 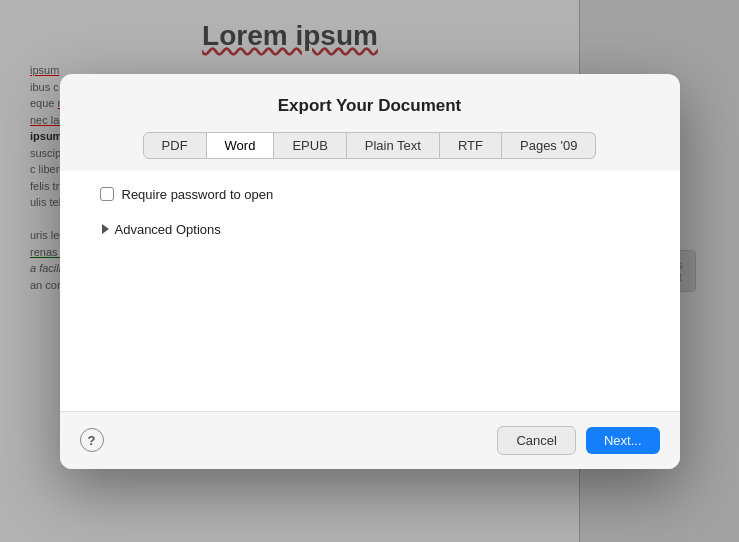 What do you see at coordinates (370, 100) in the screenshot?
I see `modal-title-bar: Export Your Document` at bounding box center [370, 100].